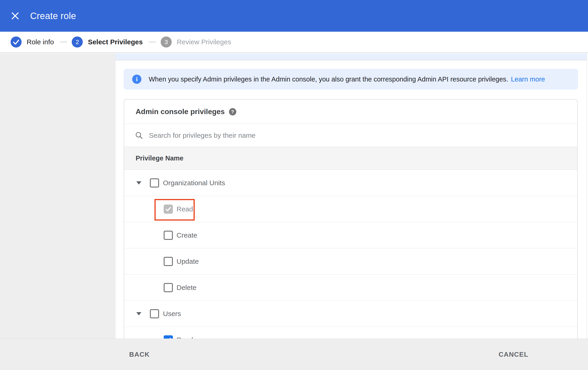  Describe the element at coordinates (294, 16) in the screenshot. I see `dialog-header: Create role` at that location.